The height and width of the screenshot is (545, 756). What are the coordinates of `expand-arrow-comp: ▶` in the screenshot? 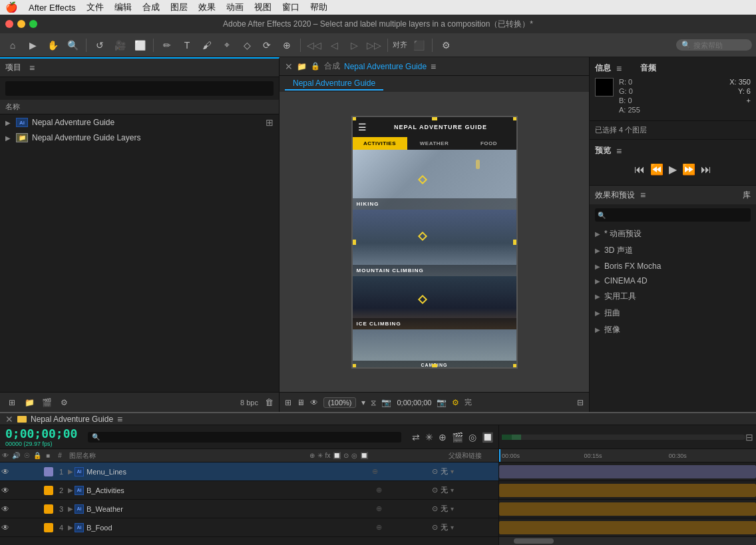 It's located at (8, 122).